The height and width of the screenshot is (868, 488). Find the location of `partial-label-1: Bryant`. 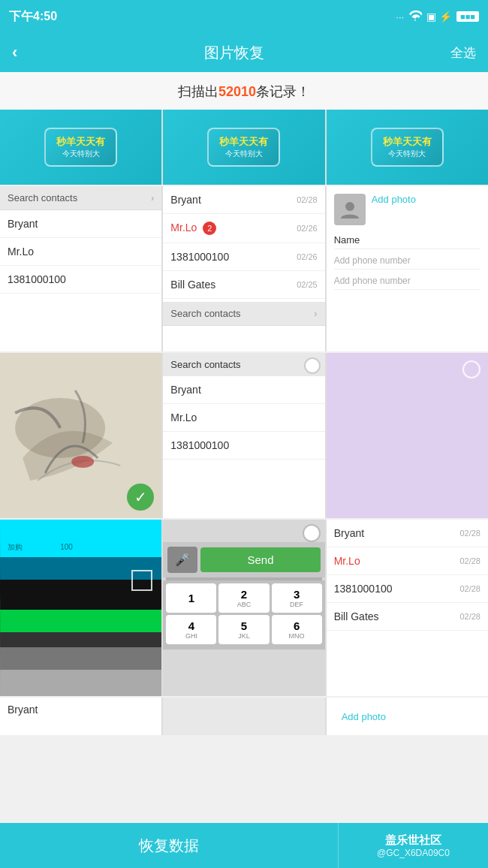

partial-label-1: Bryant is located at coordinates (81, 710).